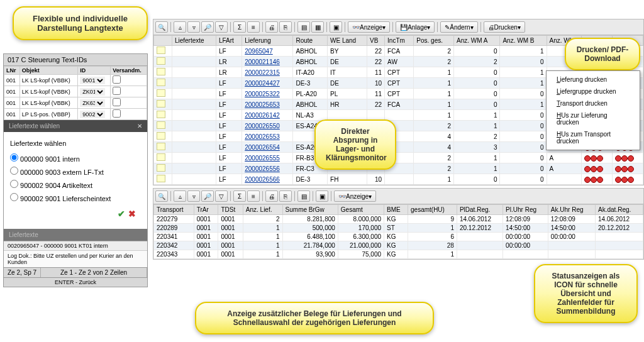 This screenshot has height=342, width=644. Describe the element at coordinates (526, 210) in the screenshot. I see `column-header: Pl.Uhr Reg` at that location.